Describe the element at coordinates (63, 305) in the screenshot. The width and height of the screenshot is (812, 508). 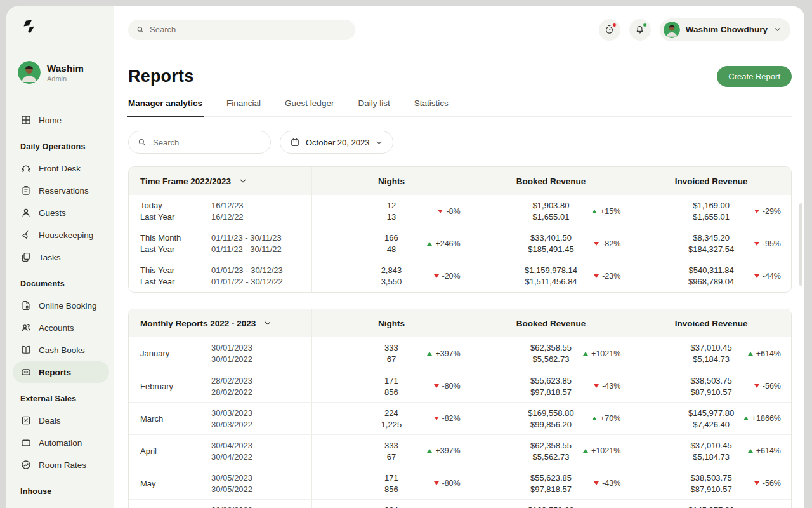
I see `sidebar-item-online-booking: Online Booking` at that location.